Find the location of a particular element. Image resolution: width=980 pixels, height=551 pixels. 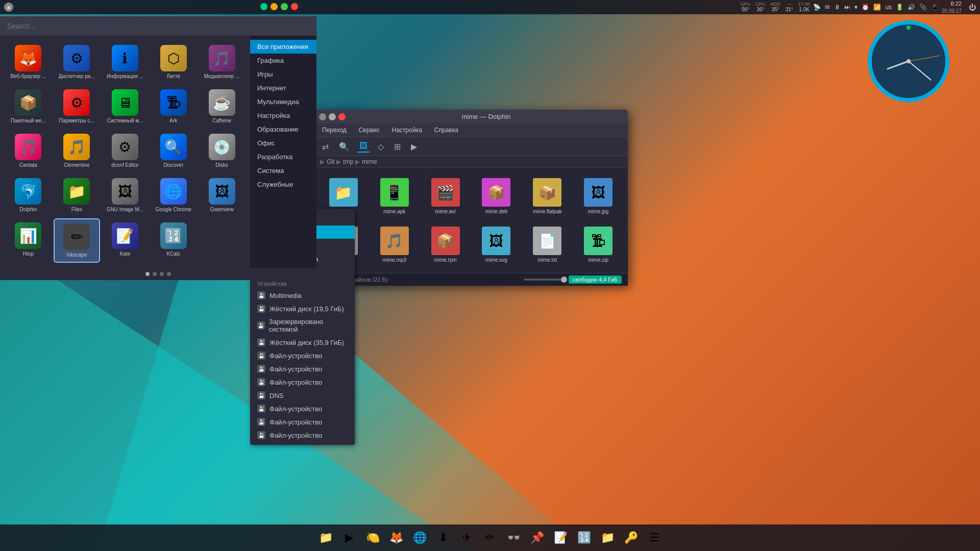

toolbar-back-btn: ⇄ is located at coordinates (326, 147).